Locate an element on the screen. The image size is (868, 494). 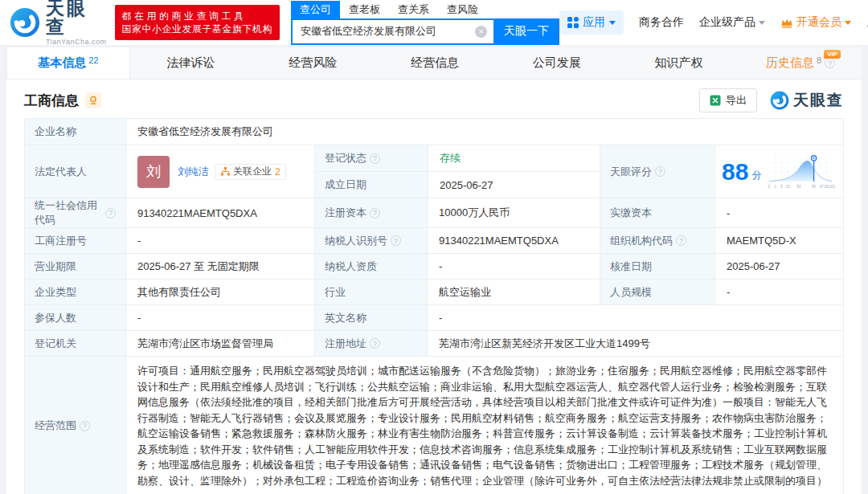
reg-capital-value: 10000万人民币 is located at coordinates (513, 213).